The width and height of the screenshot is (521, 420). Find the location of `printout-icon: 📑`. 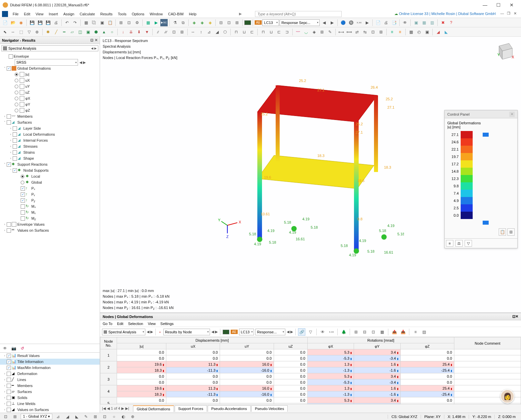

printout-icon: 📑 is located at coordinates (394, 23).